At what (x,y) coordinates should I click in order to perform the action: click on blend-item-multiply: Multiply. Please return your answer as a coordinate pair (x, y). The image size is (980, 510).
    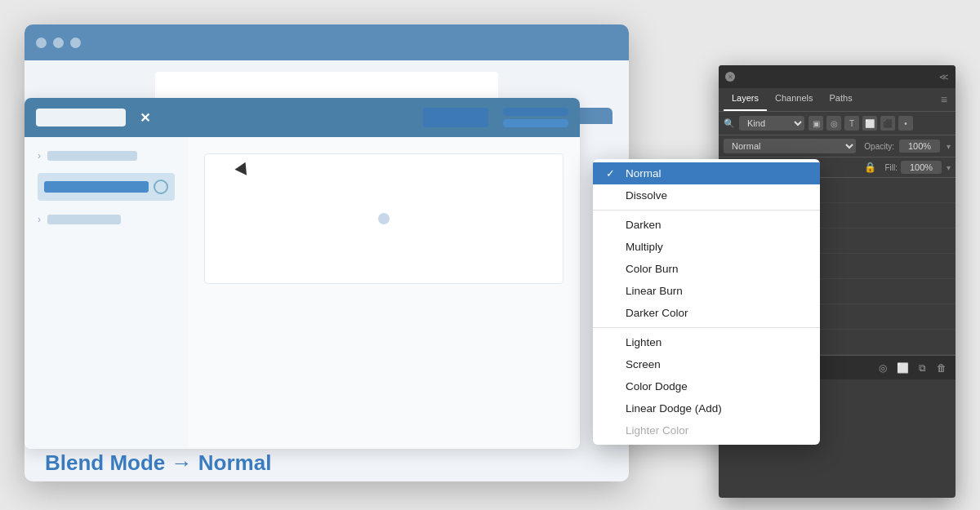
    Looking at the image, I should click on (706, 246).